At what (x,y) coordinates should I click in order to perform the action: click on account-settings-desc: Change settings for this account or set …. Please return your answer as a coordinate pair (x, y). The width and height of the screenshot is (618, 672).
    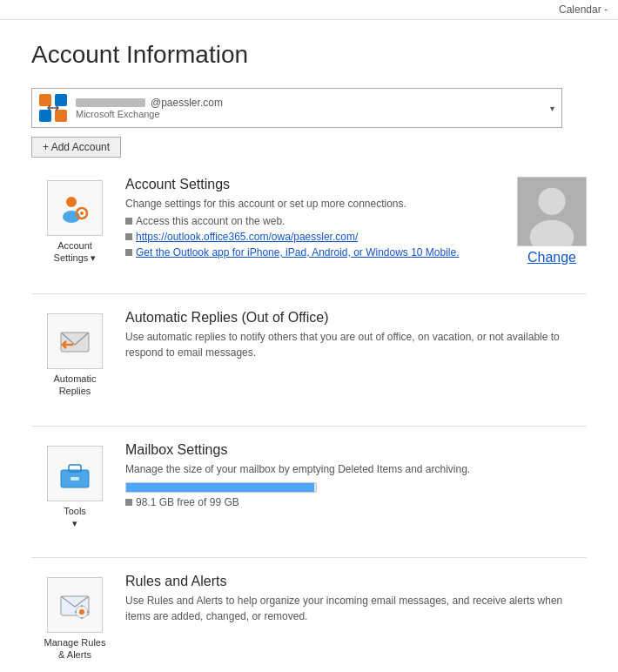
    Looking at the image, I should click on (316, 204).